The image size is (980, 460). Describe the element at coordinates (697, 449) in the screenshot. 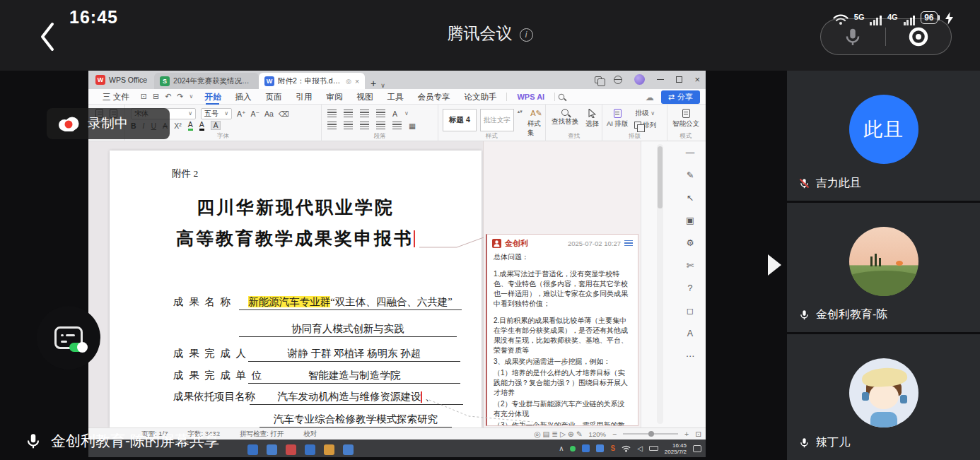

I see `tray-notification-icon` at that location.